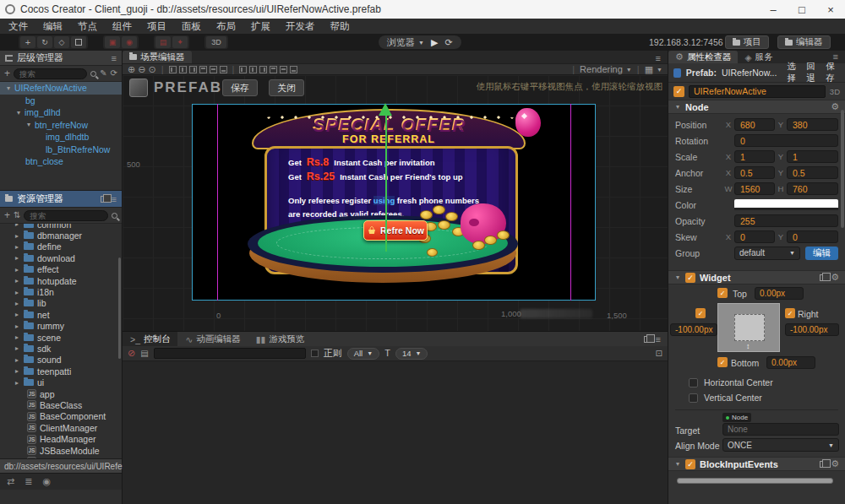 This screenshot has width=845, height=504. What do you see at coordinates (180, 42) in the screenshot?
I see `gizmo-toggle-icon: ✦` at bounding box center [180, 42].